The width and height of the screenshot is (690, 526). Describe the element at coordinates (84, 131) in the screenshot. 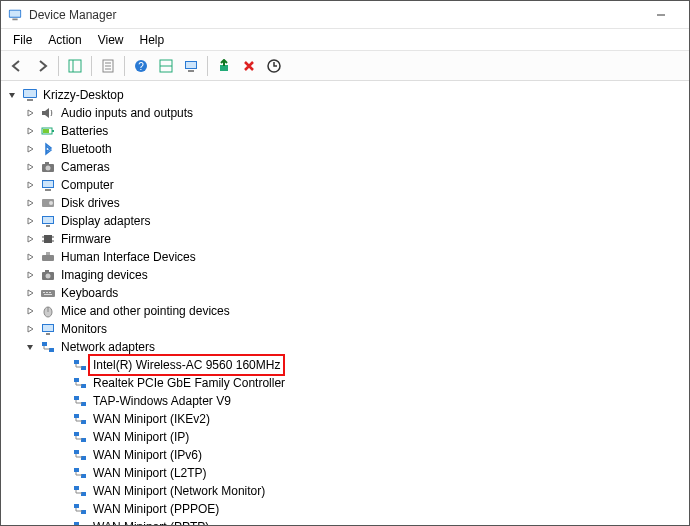

I see `category-label: Batteries` at that location.